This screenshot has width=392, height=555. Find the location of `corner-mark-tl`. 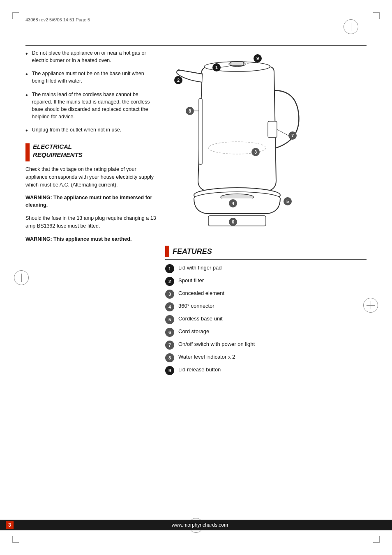

corner-mark-tl is located at coordinates (16, 16).